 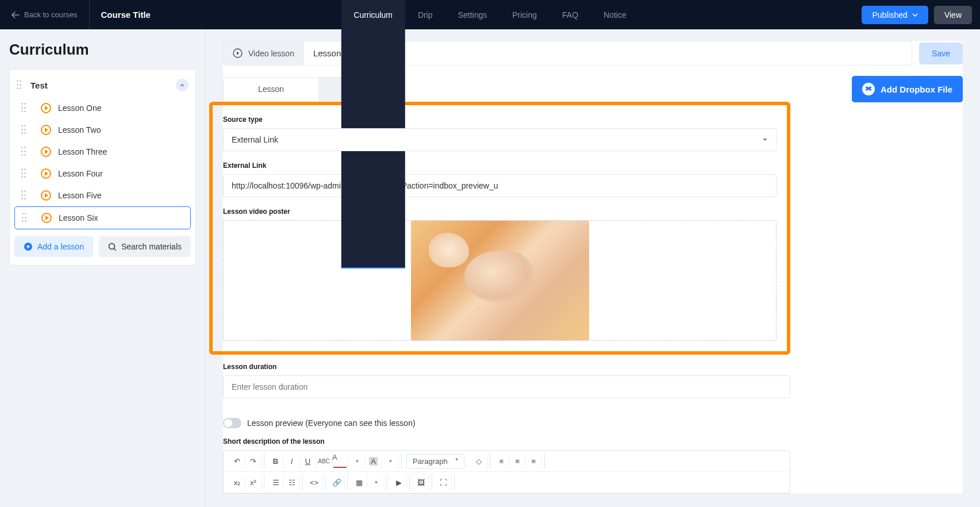 I want to click on arrow-left-icon, so click(x=16, y=15).